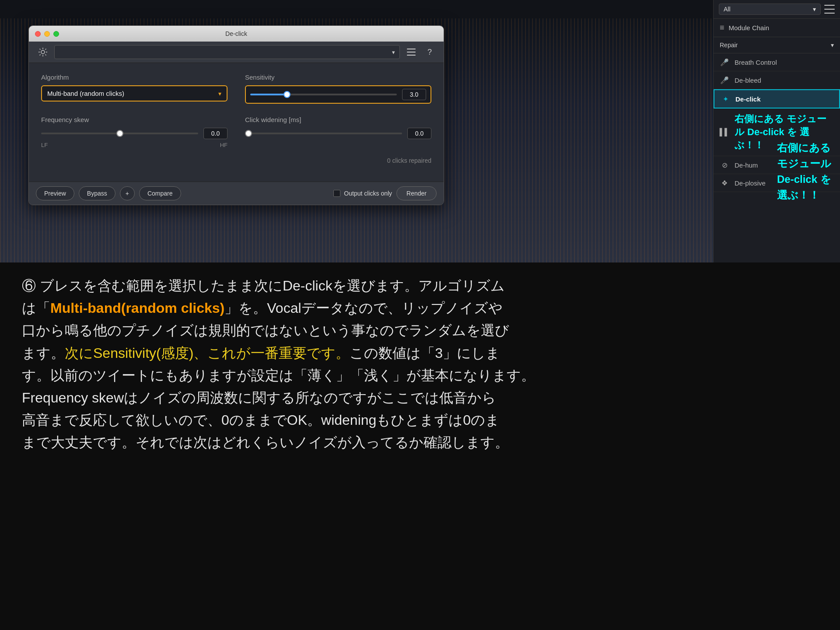 Image resolution: width=840 pixels, height=630 pixels. What do you see at coordinates (724, 183) in the screenshot?
I see `de-plosive-icon: ❖` at bounding box center [724, 183].